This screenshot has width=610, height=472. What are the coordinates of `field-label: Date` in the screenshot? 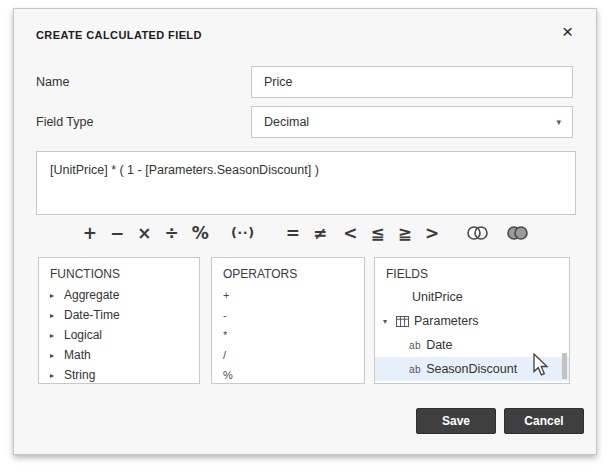 It's located at (439, 345).